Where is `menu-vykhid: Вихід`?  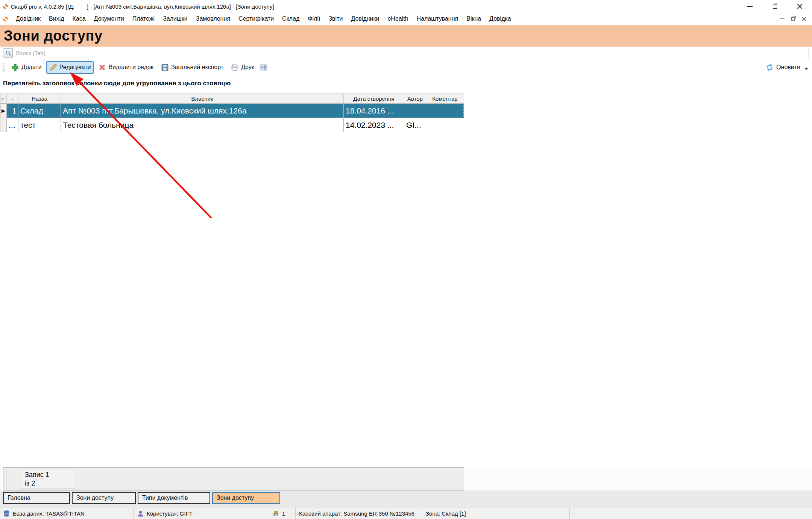 menu-vykhid: Вихід is located at coordinates (56, 19).